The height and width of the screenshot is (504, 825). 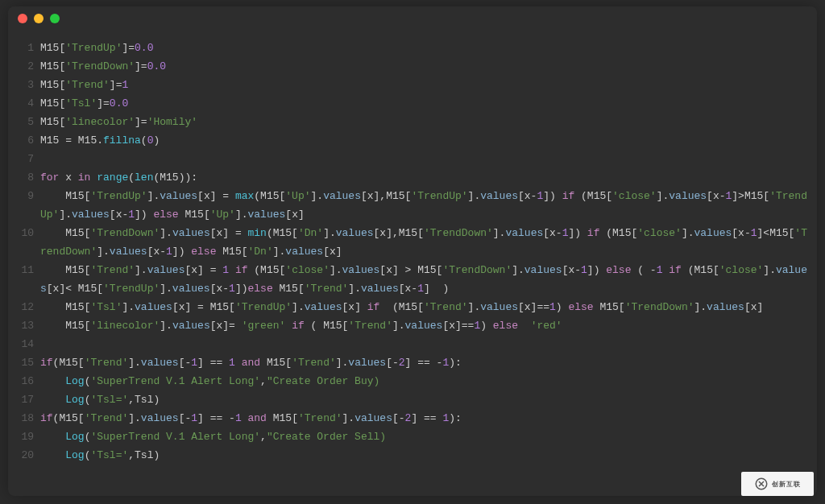 I want to click on code-content: M15['Tsl'].values[x] = M15['TrendUp'].va…, so click(x=429, y=308).